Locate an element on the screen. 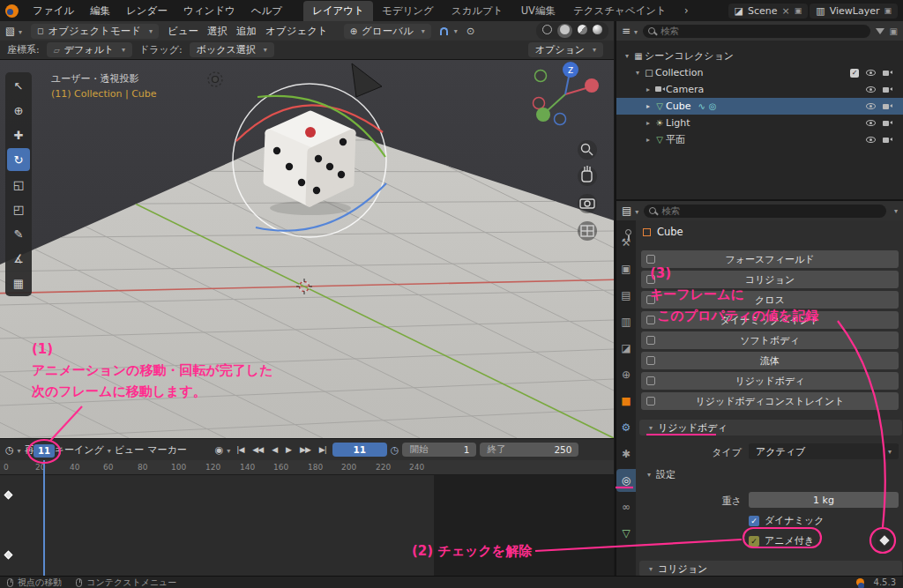 This screenshot has height=588, width=903. options-button: オプション is located at coordinates (566, 49).